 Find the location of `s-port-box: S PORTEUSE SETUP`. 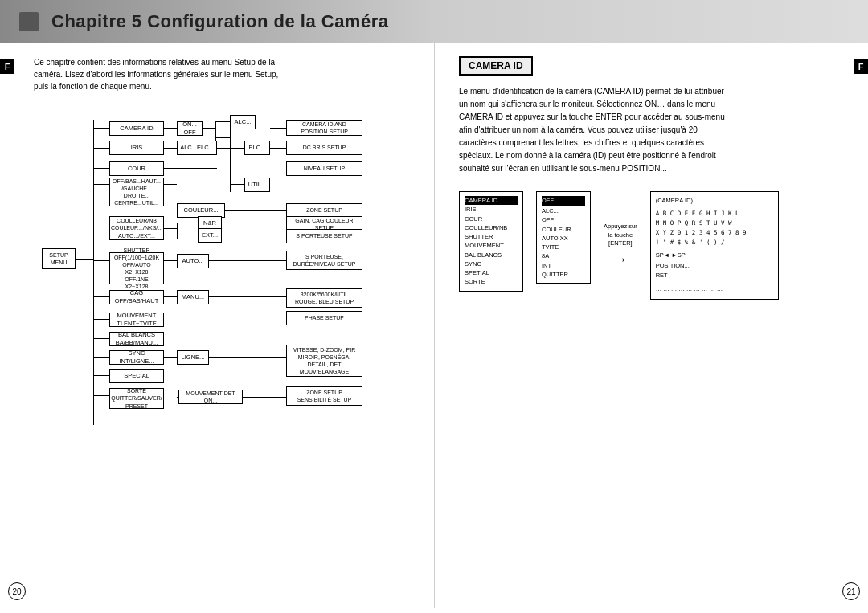

s-port-box: S PORTEUSE SETUP is located at coordinates (325, 236).